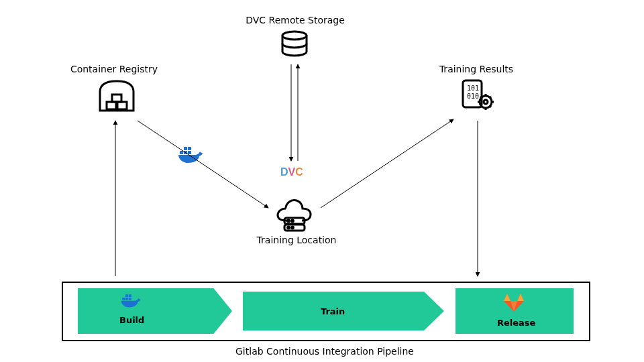  Describe the element at coordinates (343, 311) in the screenshot. I see `pipeline-step-train: Train` at that location.